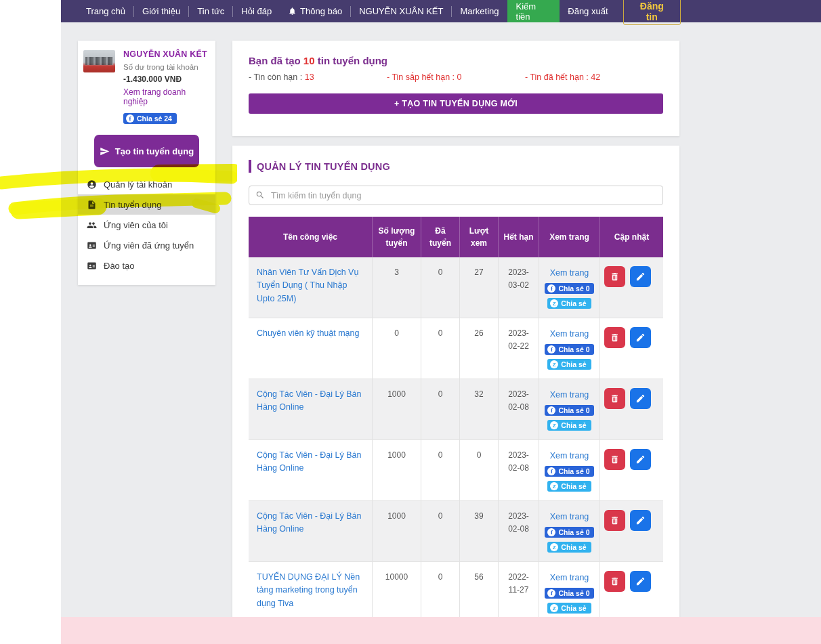 The height and width of the screenshot is (644, 821). Describe the element at coordinates (165, 97) in the screenshot. I see `business-page-link: Xem trang doanh nghiệp` at that location.